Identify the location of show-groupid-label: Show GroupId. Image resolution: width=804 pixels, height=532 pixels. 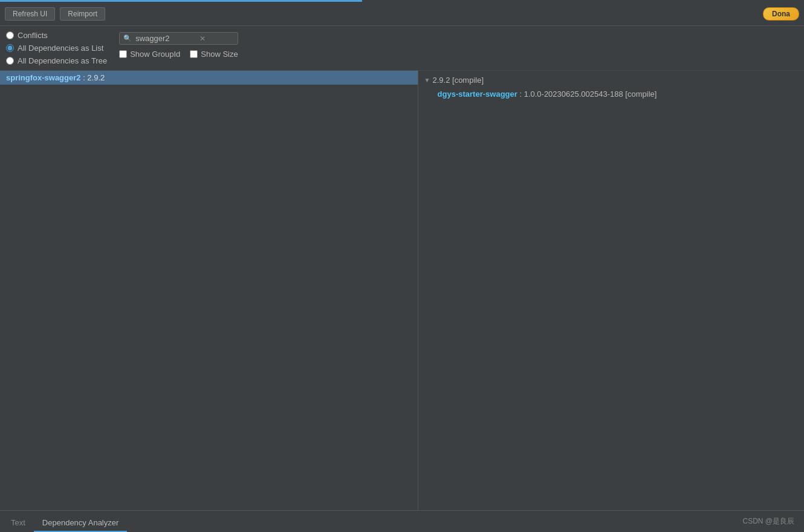
(155, 54).